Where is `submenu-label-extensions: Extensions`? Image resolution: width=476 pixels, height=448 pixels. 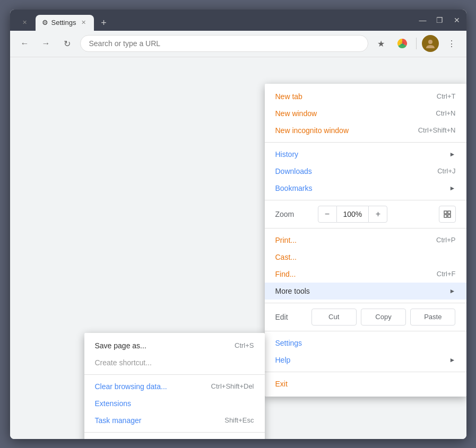 submenu-label-extensions: Extensions is located at coordinates (175, 403).